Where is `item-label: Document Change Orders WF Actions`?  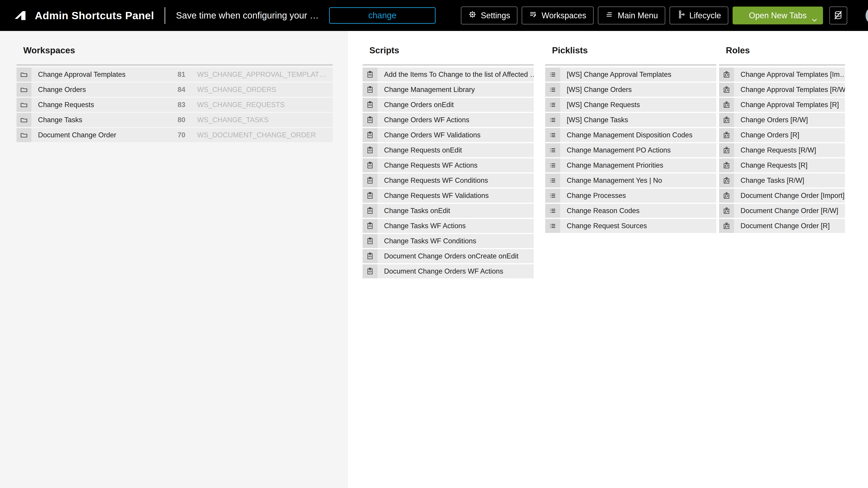 item-label: Document Change Orders WF Actions is located at coordinates (443, 271).